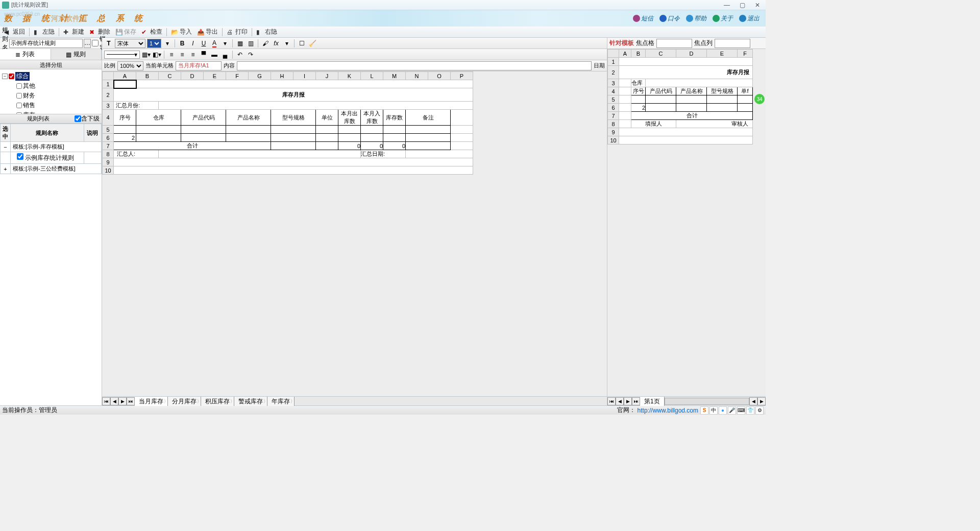  I want to click on table-row: −模板:[示例-库存模板], so click(51, 147).